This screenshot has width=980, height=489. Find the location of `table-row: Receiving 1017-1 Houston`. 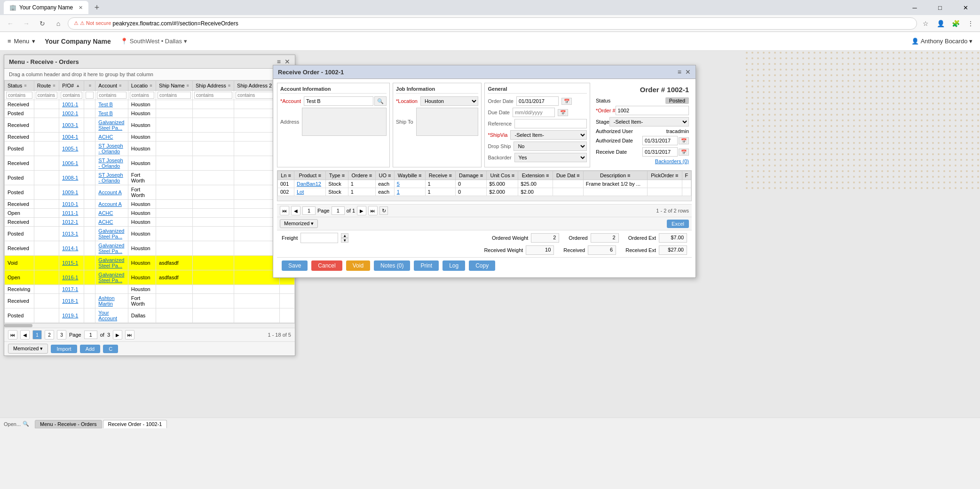

table-row: Receiving 1017-1 Houston is located at coordinates (150, 290).